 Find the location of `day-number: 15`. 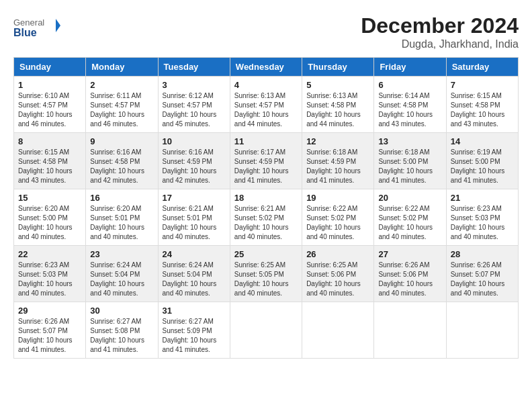

day-number: 15 is located at coordinates (50, 197).